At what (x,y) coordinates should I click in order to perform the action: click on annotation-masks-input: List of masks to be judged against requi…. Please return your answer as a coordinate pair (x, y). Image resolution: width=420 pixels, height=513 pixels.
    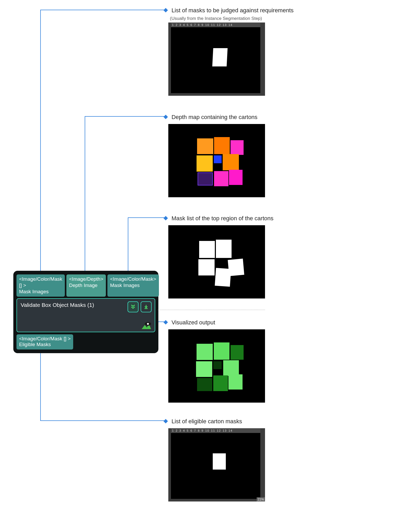
    Looking at the image, I should click on (229, 14).